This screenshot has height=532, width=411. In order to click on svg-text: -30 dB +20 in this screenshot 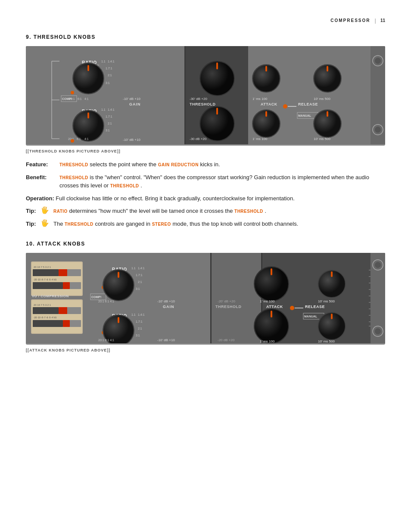, I will do `click(198, 139)`.